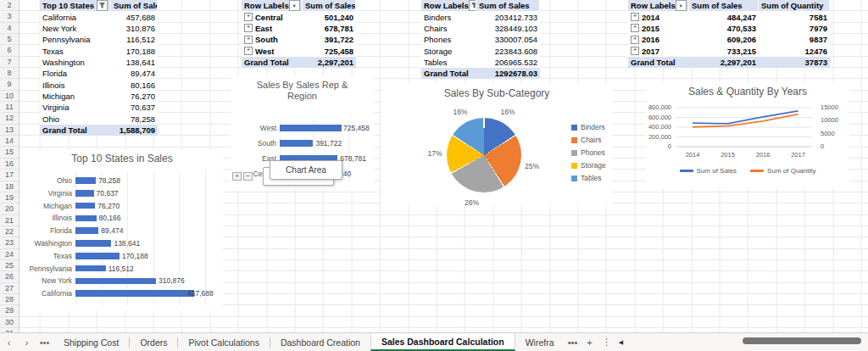 The width and height of the screenshot is (868, 351). Describe the element at coordinates (659, 17) in the screenshot. I see `pivot-cell: +2014` at that location.